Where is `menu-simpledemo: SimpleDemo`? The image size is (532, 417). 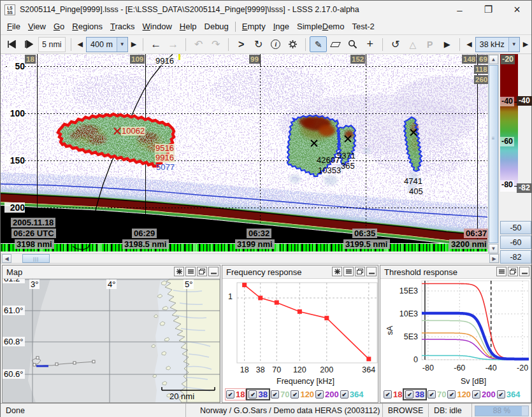
menu-simpledemo: SimpleDemo is located at coordinates (320, 27).